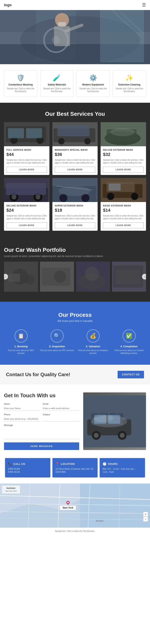  What do you see at coordinates (123, 170) in the screenshot?
I see `learn-more-button-3: LEARN MORE` at bounding box center [123, 170].